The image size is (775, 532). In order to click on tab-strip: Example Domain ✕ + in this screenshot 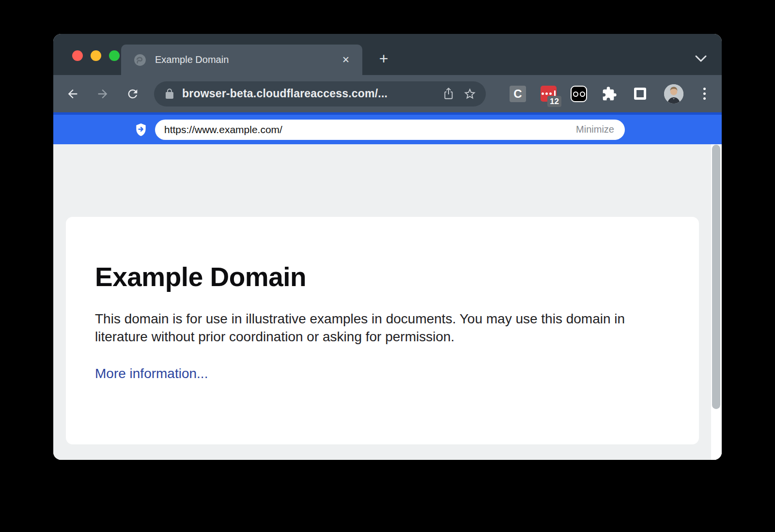, I will do `click(388, 54)`.